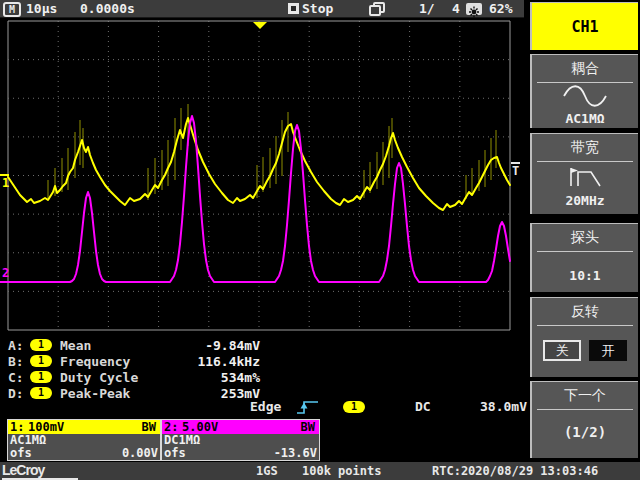  What do you see at coordinates (199, 346) in the screenshot?
I see `measurement-value: -9.84mV` at bounding box center [199, 346].